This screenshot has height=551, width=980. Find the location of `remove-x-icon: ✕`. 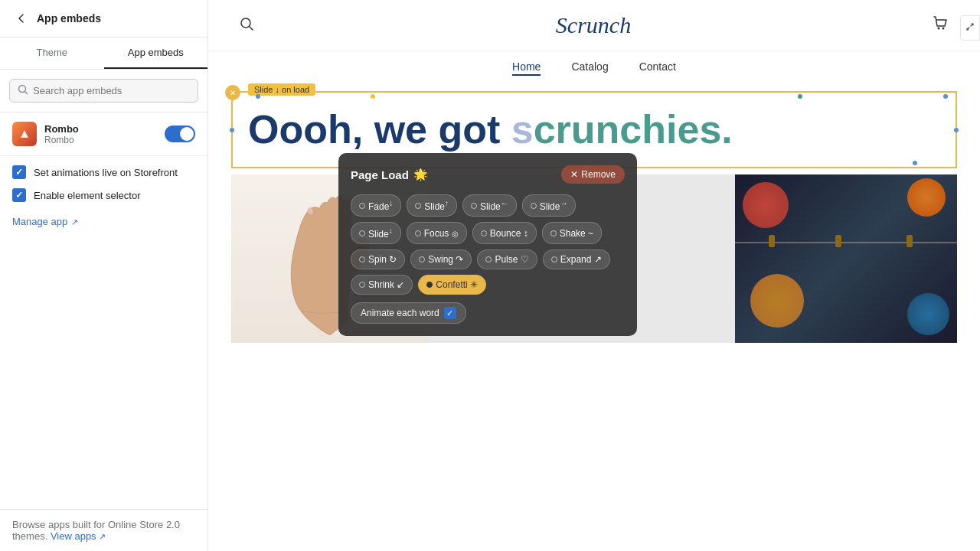

remove-x-icon: ✕ is located at coordinates (574, 174).